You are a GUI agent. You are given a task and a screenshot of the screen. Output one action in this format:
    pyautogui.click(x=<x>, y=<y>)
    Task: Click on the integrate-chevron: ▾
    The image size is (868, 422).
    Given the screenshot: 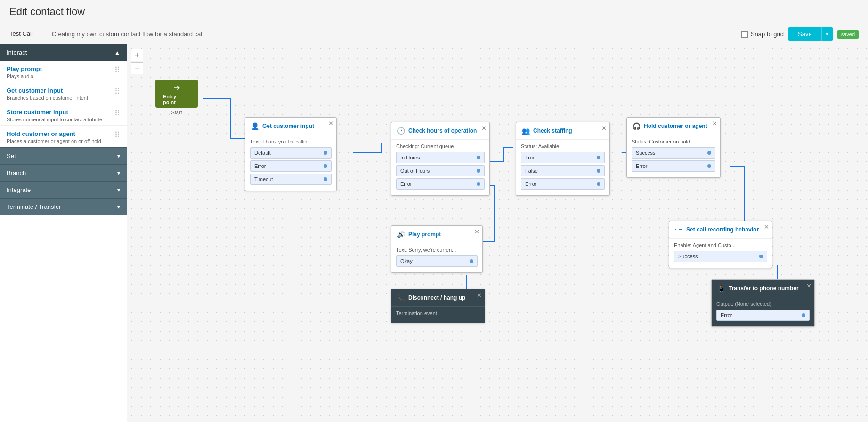 What is the action you would take?
    pyautogui.click(x=119, y=190)
    